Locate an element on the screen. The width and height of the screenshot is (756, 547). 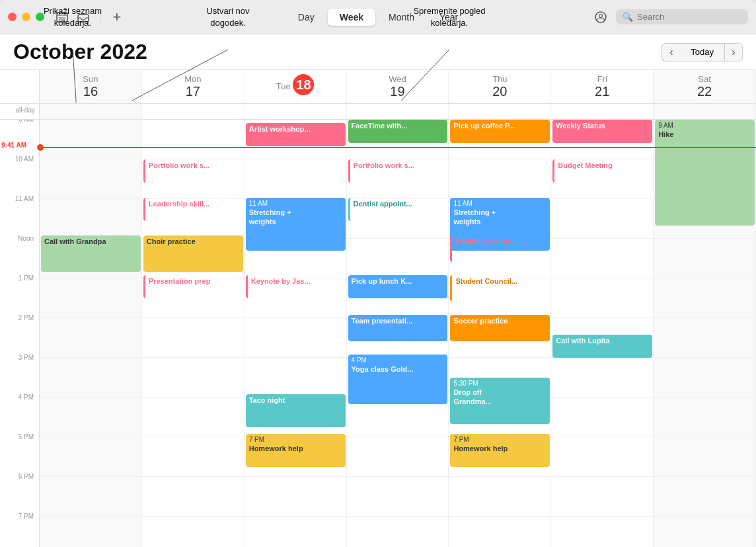
time-label-6: 3 PM is located at coordinates (20, 372).